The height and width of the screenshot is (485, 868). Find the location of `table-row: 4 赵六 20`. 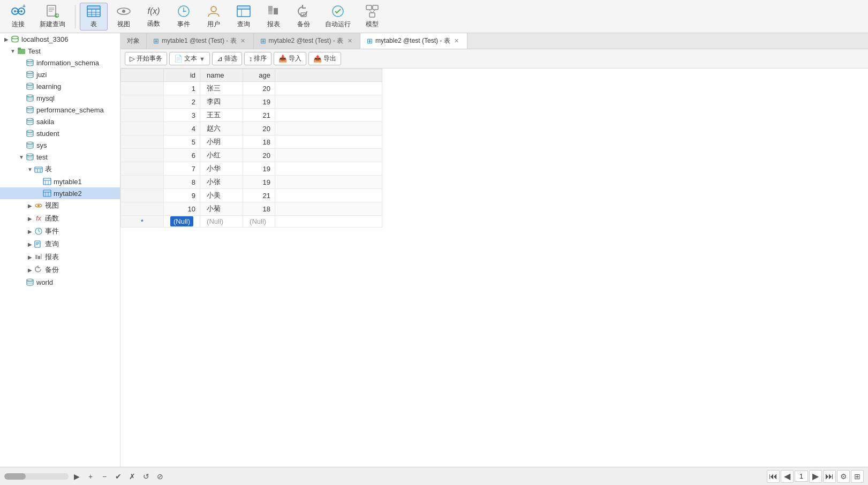

table-row: 4 赵六 20 is located at coordinates (252, 128).